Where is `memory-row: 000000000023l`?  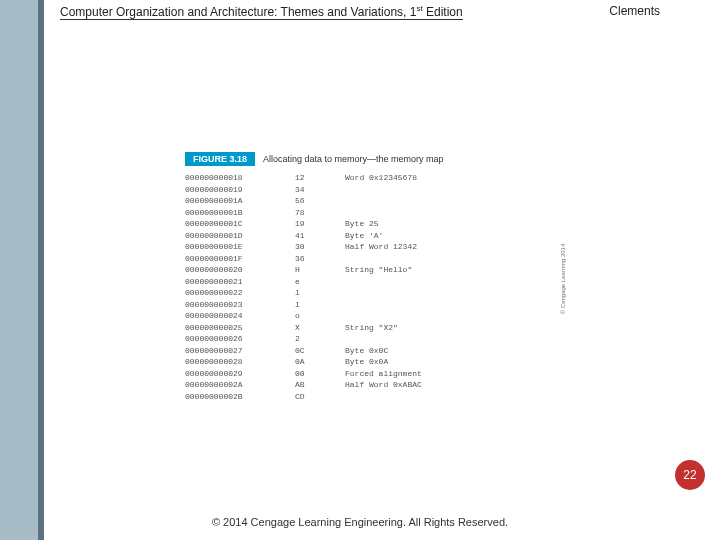
memory-row: 000000000023l is located at coordinates (370, 305).